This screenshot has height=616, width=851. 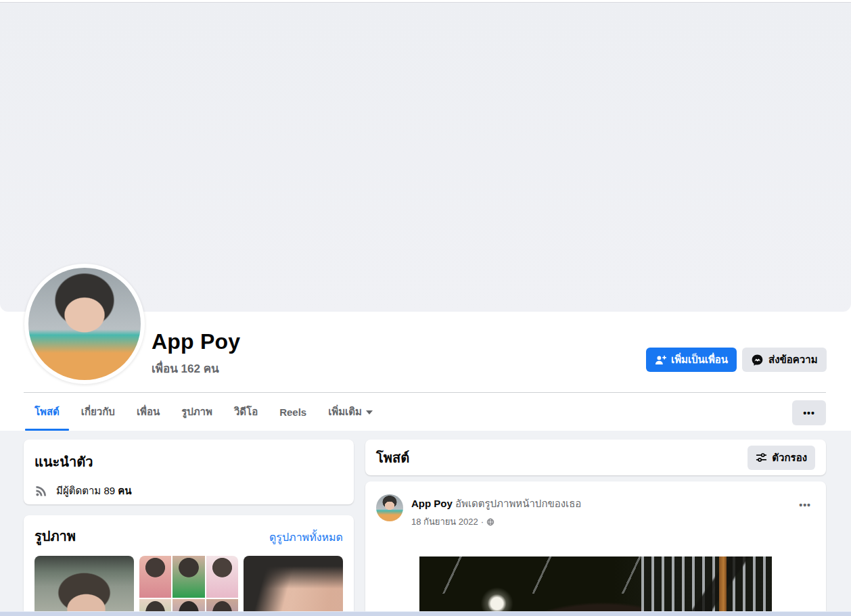 What do you see at coordinates (189, 586) in the screenshot?
I see `photo-grid` at bounding box center [189, 586].